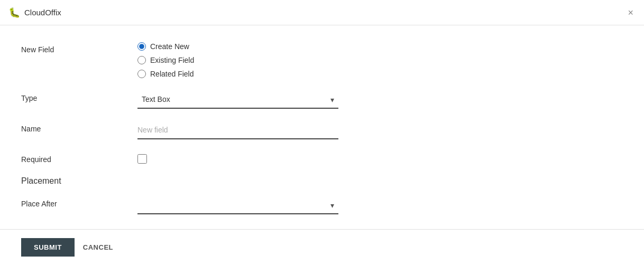 The image size is (644, 265). What do you see at coordinates (238, 158) in the screenshot?
I see `required-control` at bounding box center [238, 158].